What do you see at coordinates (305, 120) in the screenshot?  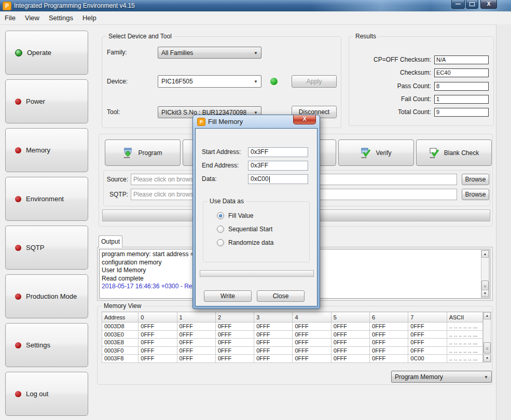 I see `dialog-close-icon: X` at bounding box center [305, 120].